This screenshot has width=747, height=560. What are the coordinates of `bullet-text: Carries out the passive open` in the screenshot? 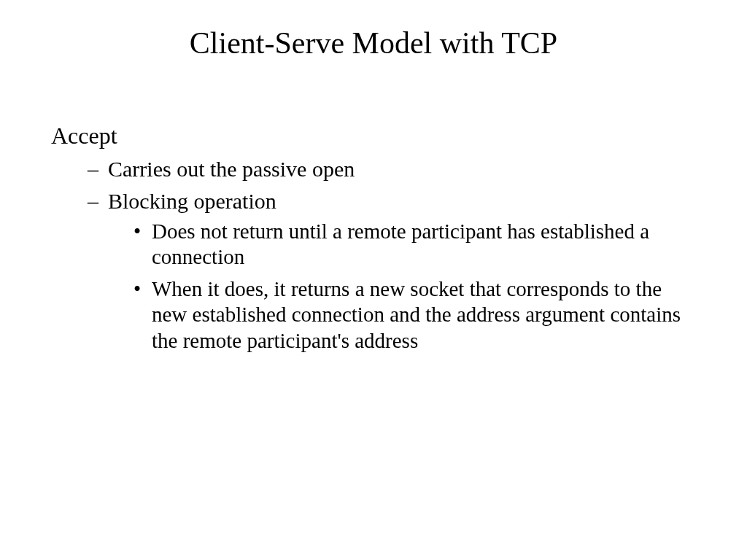 It's located at (231, 169).